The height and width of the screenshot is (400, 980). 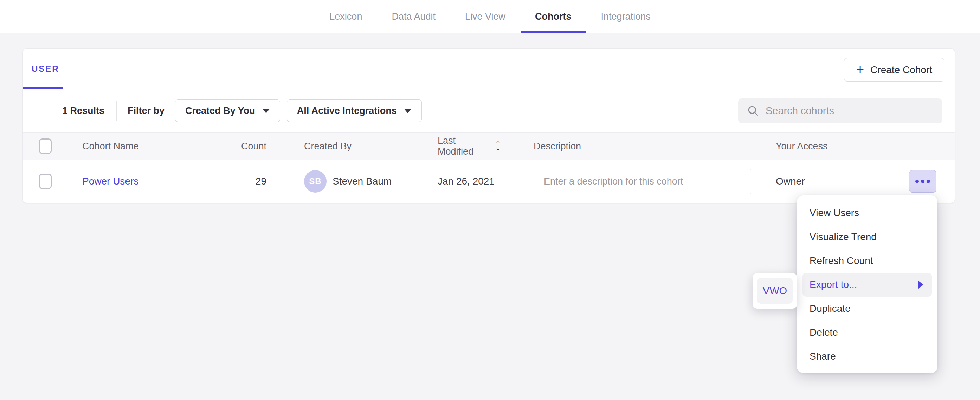 What do you see at coordinates (775, 291) in the screenshot?
I see `export-target-vwo: VWO` at bounding box center [775, 291].